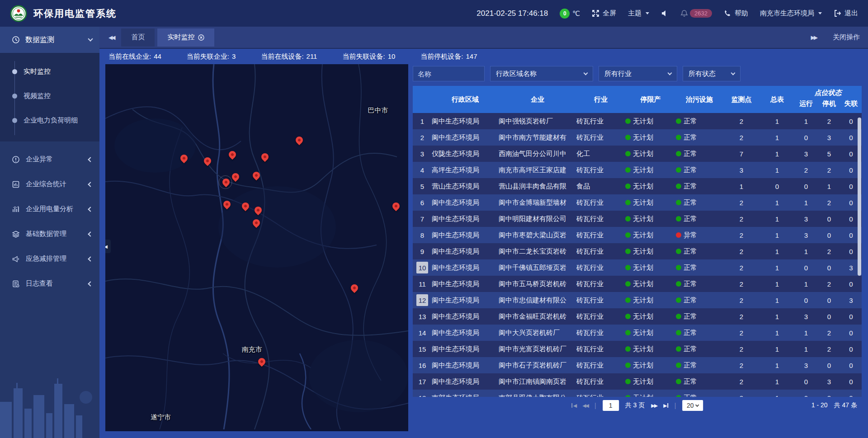 The width and height of the screenshot is (868, 438). Describe the element at coordinates (846, 37) in the screenshot. I see `close-operations-button: 关闭操作` at that location.